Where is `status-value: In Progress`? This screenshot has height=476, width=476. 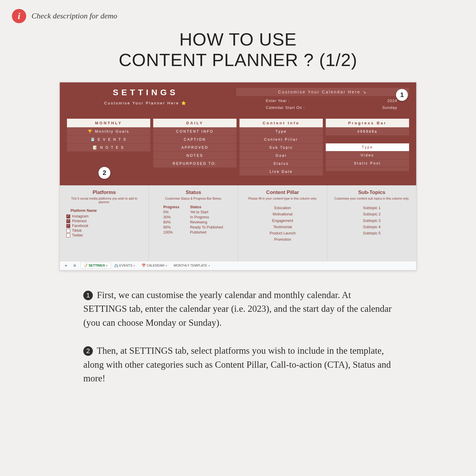 status-value: In Progress is located at coordinates (211, 217).